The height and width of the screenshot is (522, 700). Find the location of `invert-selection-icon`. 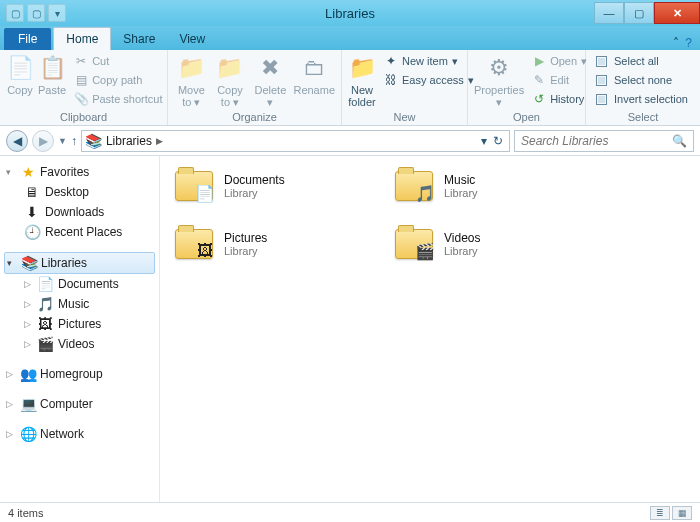

invert-selection-icon is located at coordinates (602, 100).